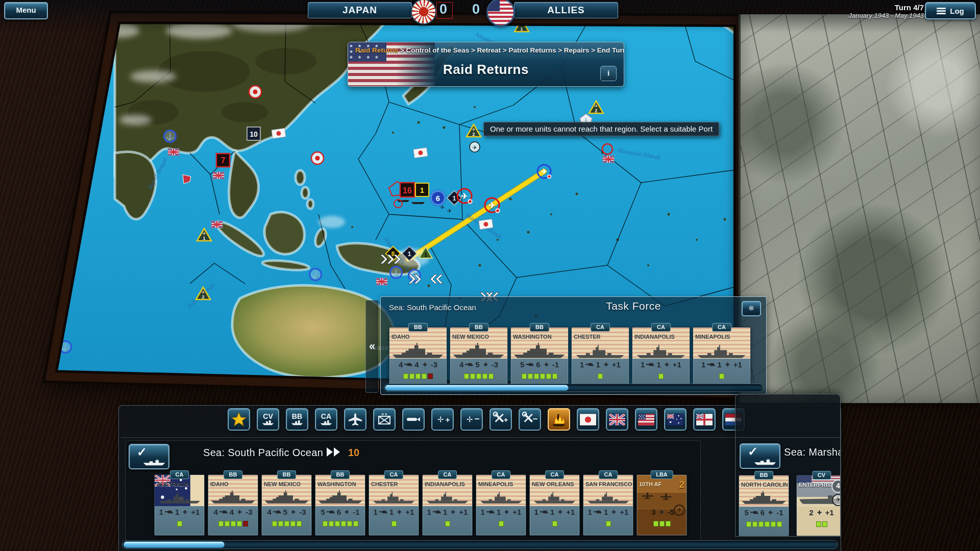 The width and height of the screenshot is (980, 551). I want to click on map-marker-badge-red: 7, so click(223, 160).